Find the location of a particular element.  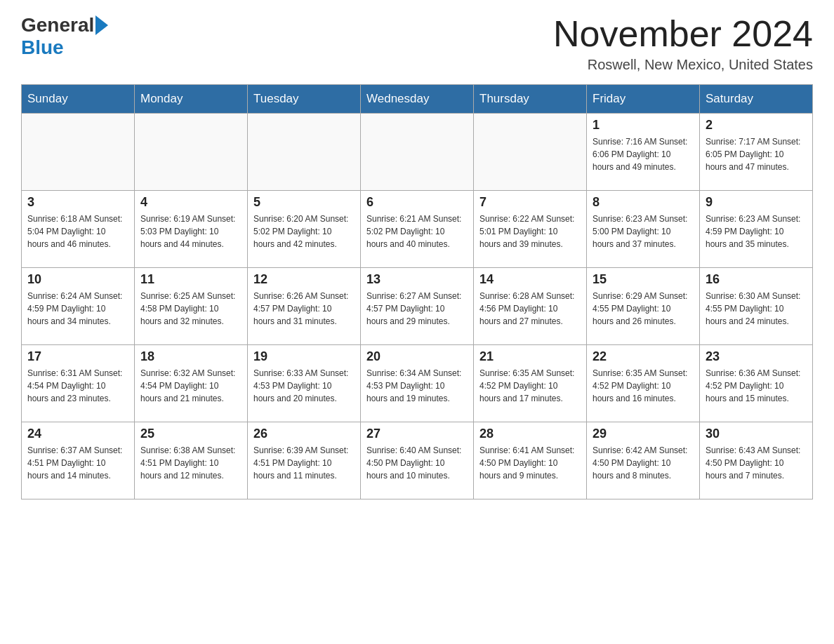

day-number: 9 is located at coordinates (756, 202).